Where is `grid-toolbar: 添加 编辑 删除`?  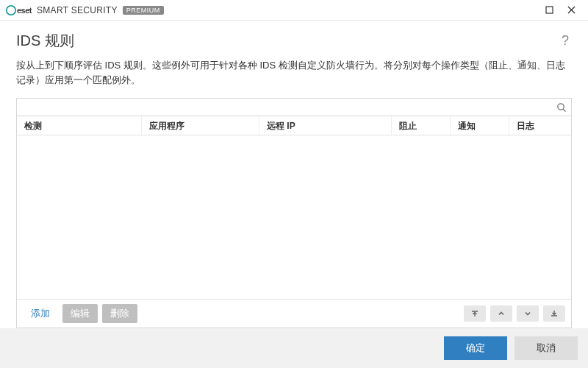
grid-toolbar: 添加 编辑 删除 is located at coordinates (294, 314).